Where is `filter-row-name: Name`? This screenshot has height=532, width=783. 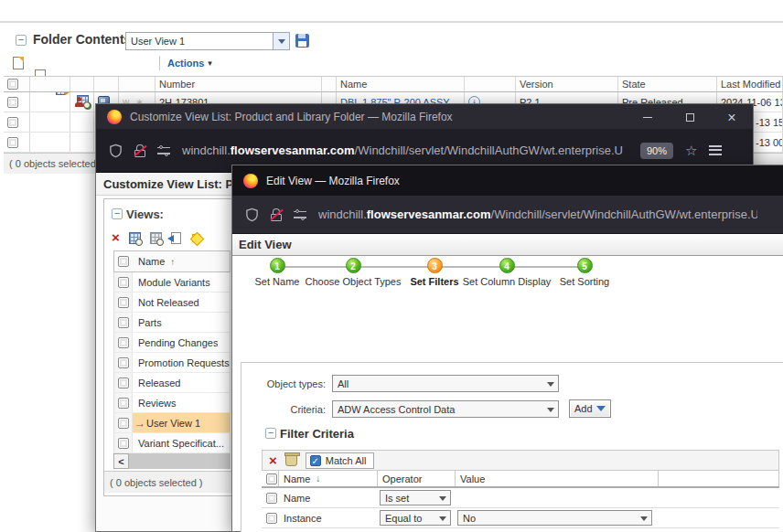 filter-row-name: Name is located at coordinates (328, 497).